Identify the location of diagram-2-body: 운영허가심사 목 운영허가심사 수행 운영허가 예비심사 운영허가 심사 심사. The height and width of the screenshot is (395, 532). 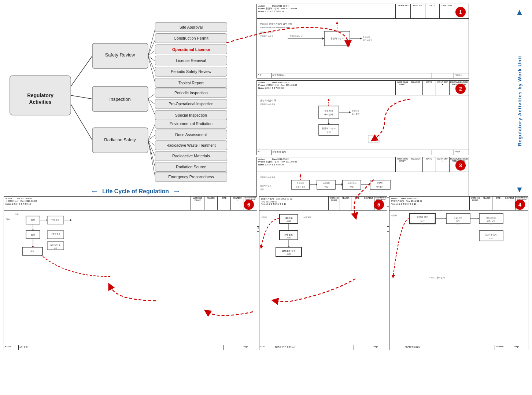
(363, 122).